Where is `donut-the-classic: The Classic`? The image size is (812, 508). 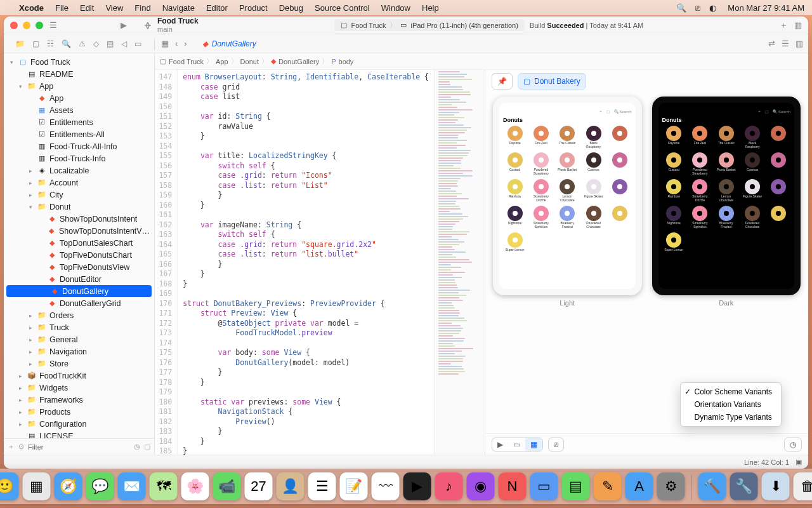
donut-the-classic: The Classic is located at coordinates (567, 137).